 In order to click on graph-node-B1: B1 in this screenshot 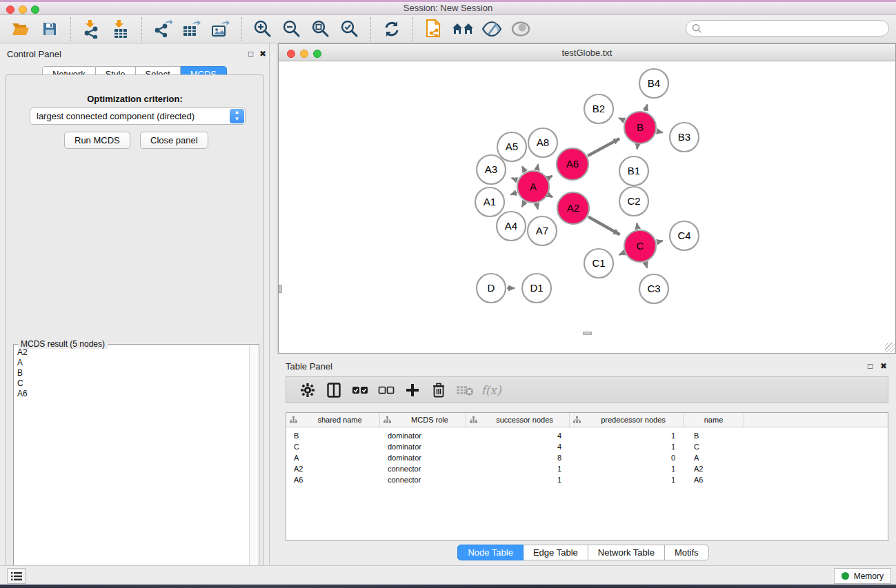, I will do `click(634, 171)`.